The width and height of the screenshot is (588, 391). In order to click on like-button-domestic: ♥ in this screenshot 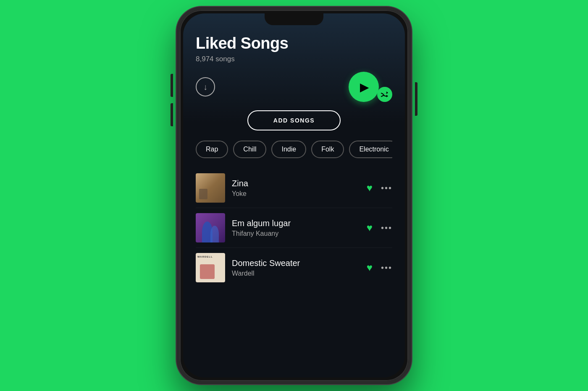, I will do `click(370, 268)`.